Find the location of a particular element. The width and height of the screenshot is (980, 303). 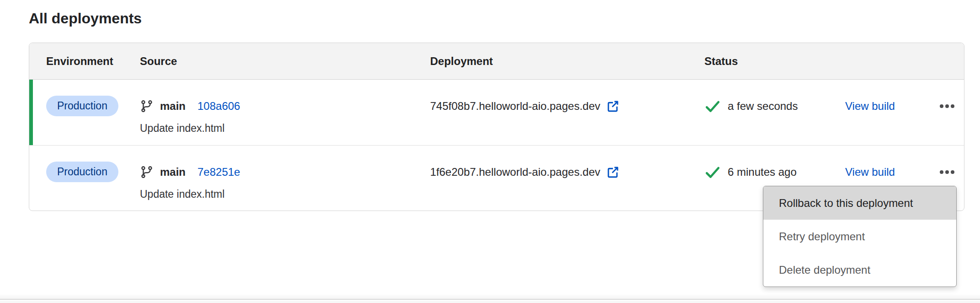

table-header-row: Environment Source Deployment Status is located at coordinates (496, 61).